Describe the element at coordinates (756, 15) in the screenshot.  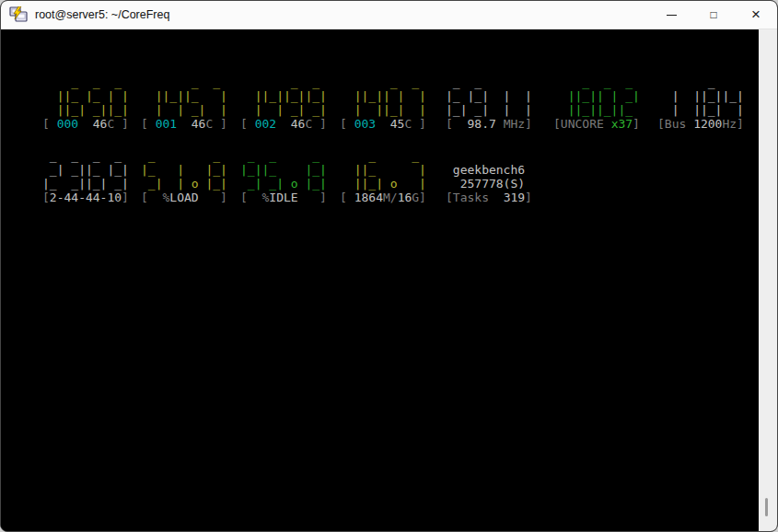
I see `close-button: ×` at that location.